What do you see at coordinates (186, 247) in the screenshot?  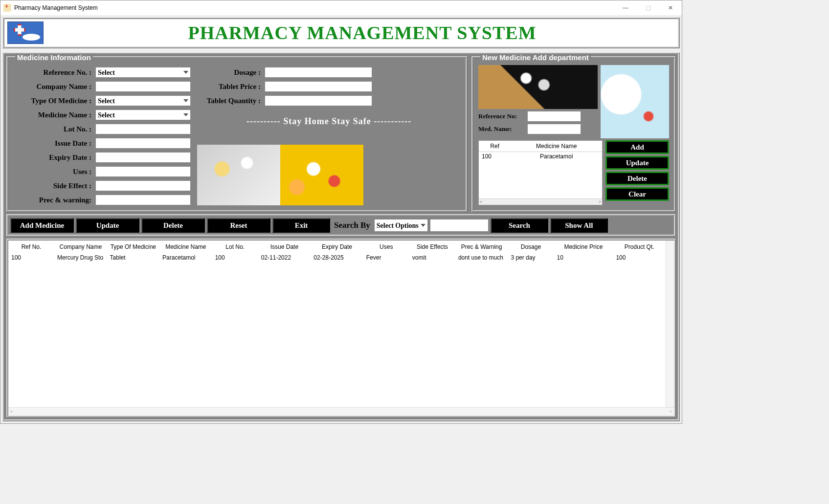 I see `main-th: Medicine Name` at bounding box center [186, 247].